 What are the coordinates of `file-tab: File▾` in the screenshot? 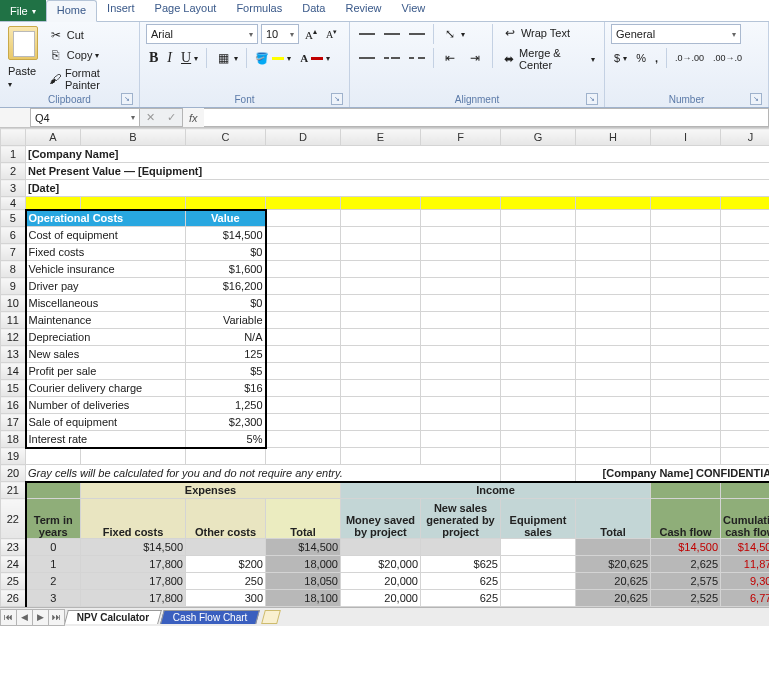 It's located at (23, 10).